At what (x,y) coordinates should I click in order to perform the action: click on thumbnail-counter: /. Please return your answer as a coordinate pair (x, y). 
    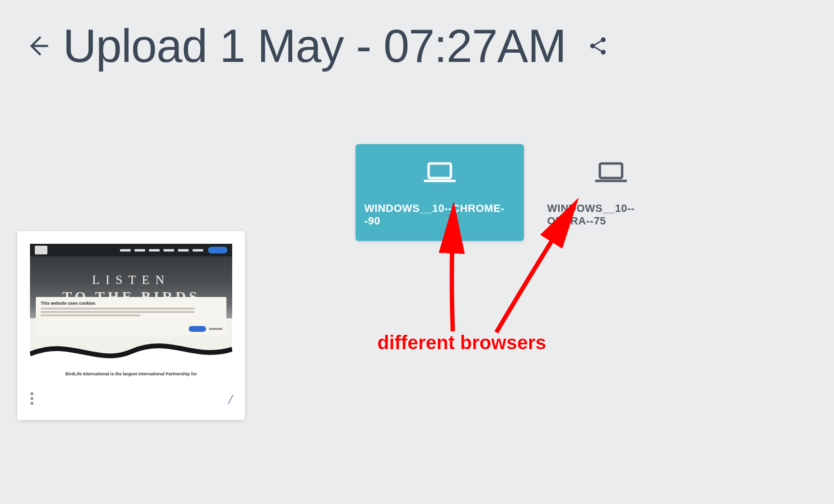
    Looking at the image, I should click on (230, 400).